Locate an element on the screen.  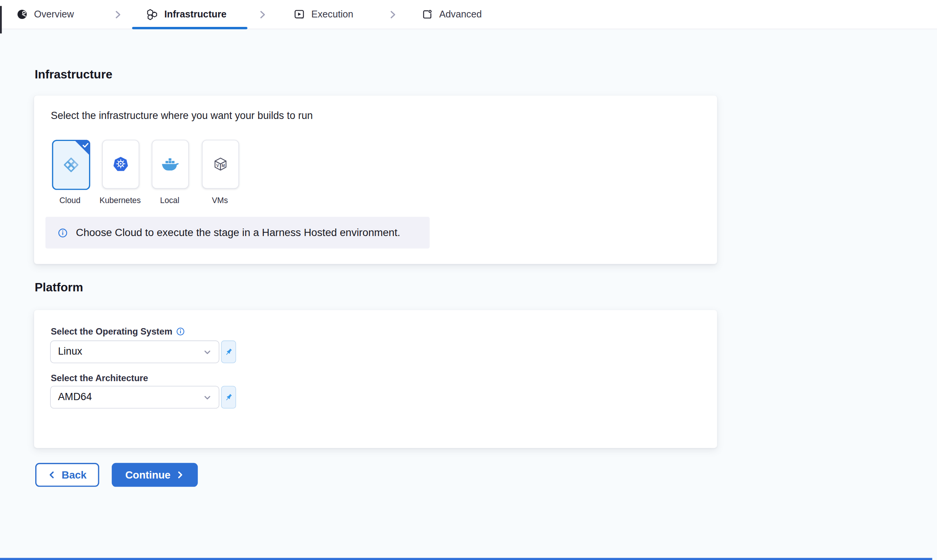
svg-text: M is located at coordinates (224, 166).